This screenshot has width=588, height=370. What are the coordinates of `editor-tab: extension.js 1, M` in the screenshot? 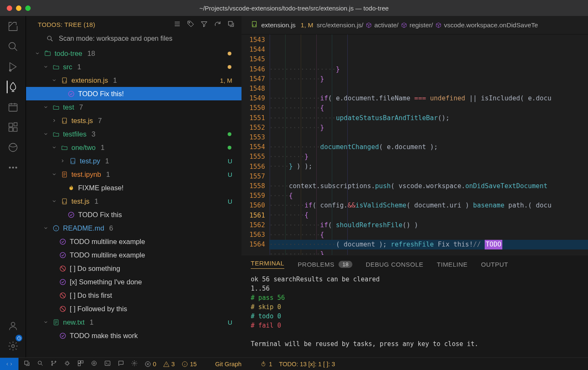 It's located at (287, 25).